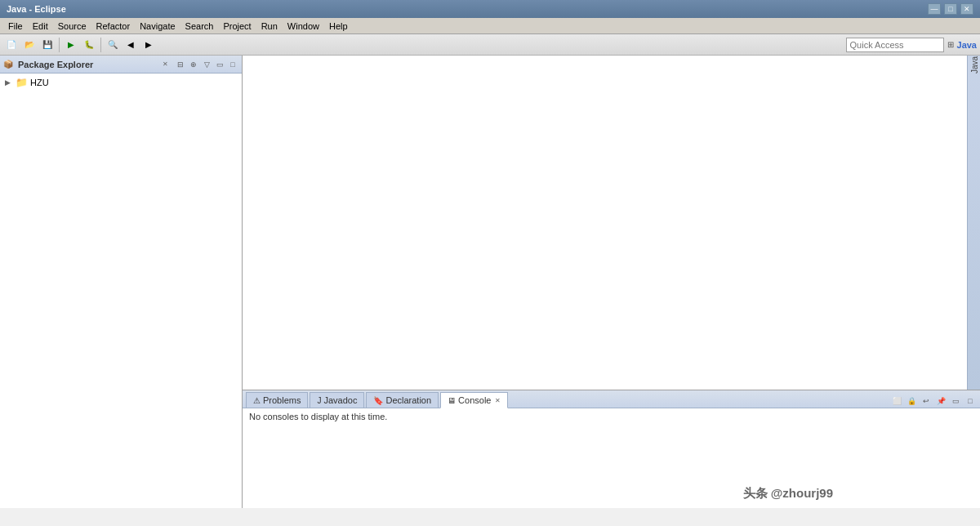 Image resolution: width=980 pixels, height=526 pixels. What do you see at coordinates (951, 44) in the screenshot?
I see `perspective-icon: ⊞` at bounding box center [951, 44].